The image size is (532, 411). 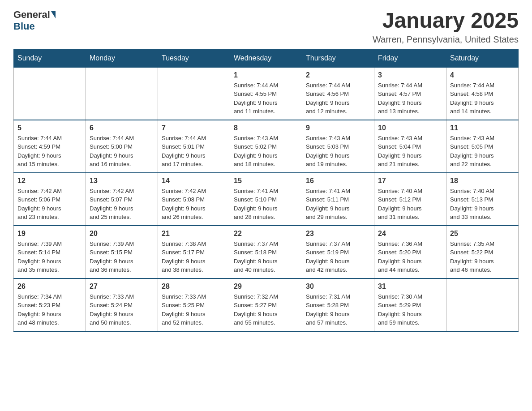 What do you see at coordinates (50, 257) in the screenshot?
I see `day-info: Sunrise: 7:39 AMSunset: 5:14 PMDaylight:…` at bounding box center [50, 257].